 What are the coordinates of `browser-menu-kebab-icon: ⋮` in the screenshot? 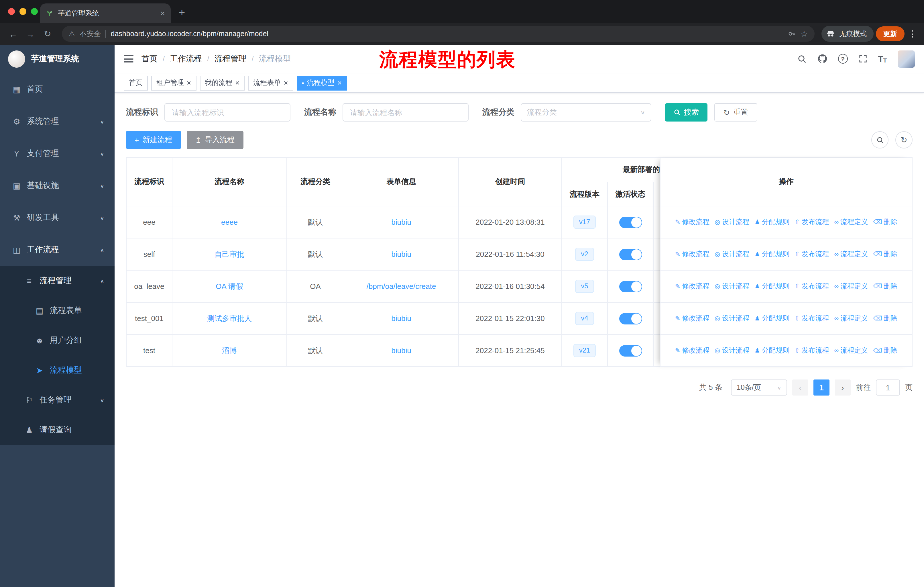 It's located at (912, 34).